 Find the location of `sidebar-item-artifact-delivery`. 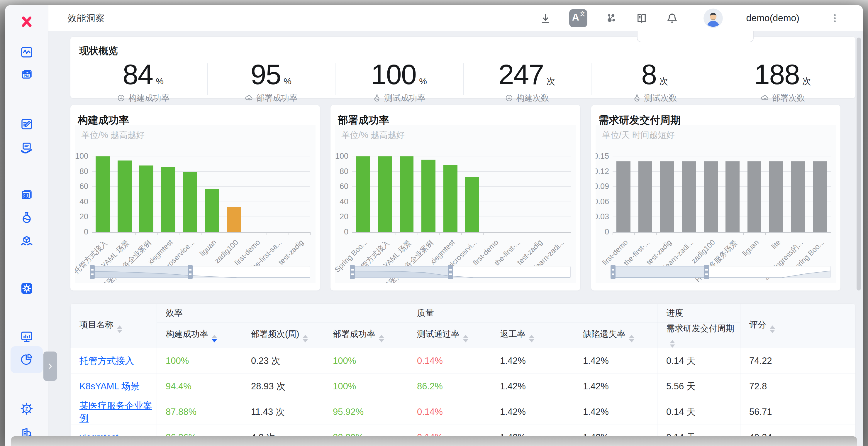

sidebar-item-artifact-delivery is located at coordinates (27, 242).